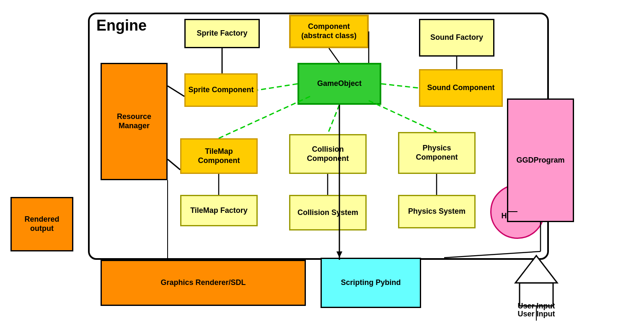 This screenshot has height=321, width=644. What do you see at coordinates (329, 31) in the screenshot?
I see `component-abstract-box: Component (abstract class)` at bounding box center [329, 31].